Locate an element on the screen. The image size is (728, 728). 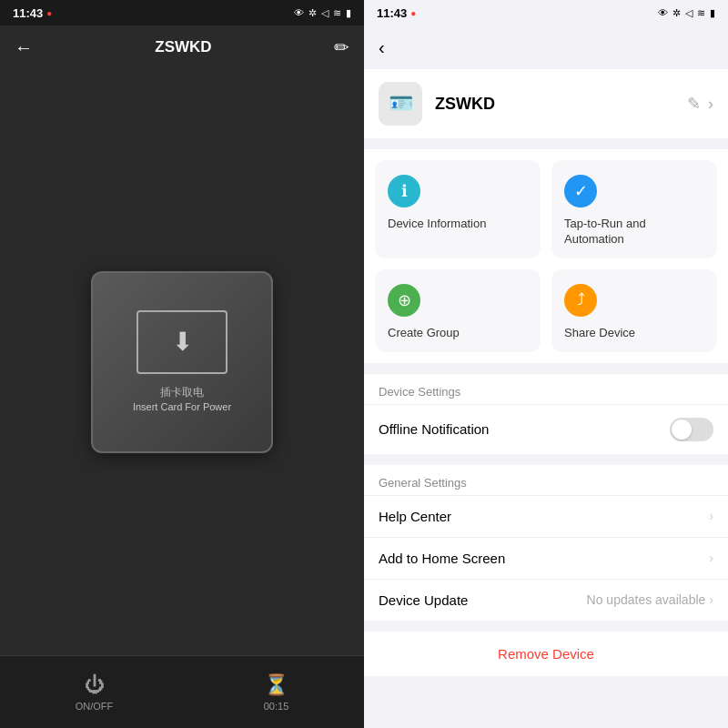
left-status-icons: 👁 ✲ ◁ ≋ ▮ is located at coordinates (322, 13).